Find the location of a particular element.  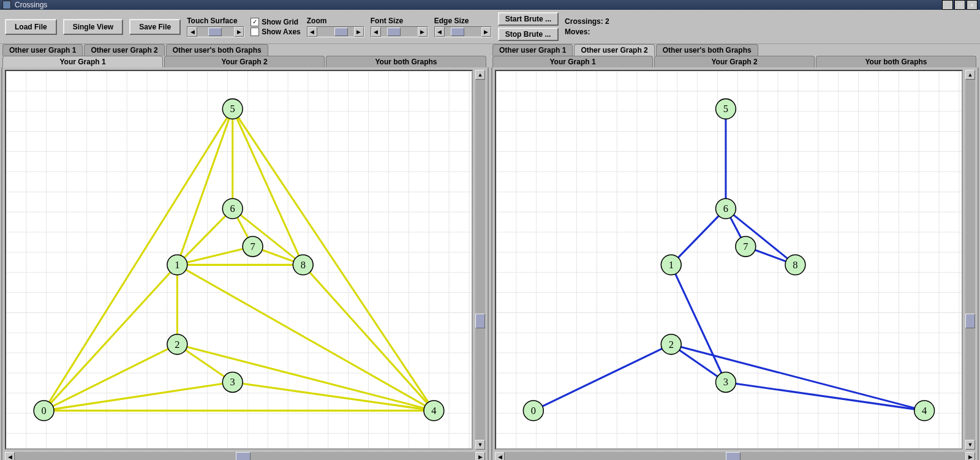

edge-size-slider: ◀ ▶ is located at coordinates (463, 32).